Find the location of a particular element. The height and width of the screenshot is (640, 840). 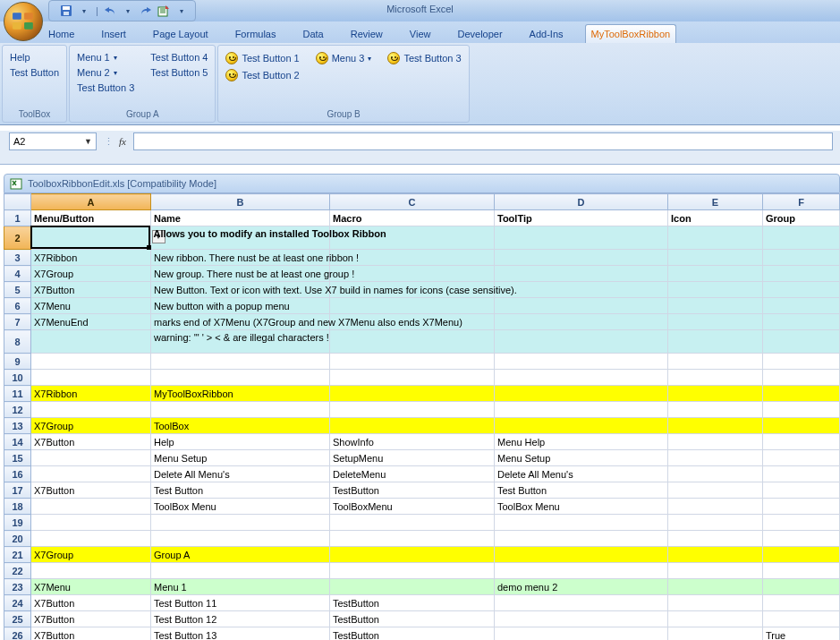

row-header-1: 1 is located at coordinates (18, 218).